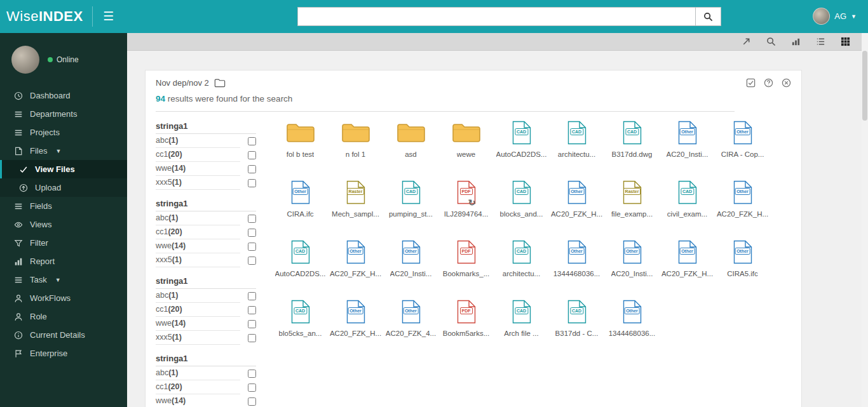 Image resolution: width=868 pixels, height=407 pixels. I want to click on sidebar-item-report: Report, so click(64, 262).